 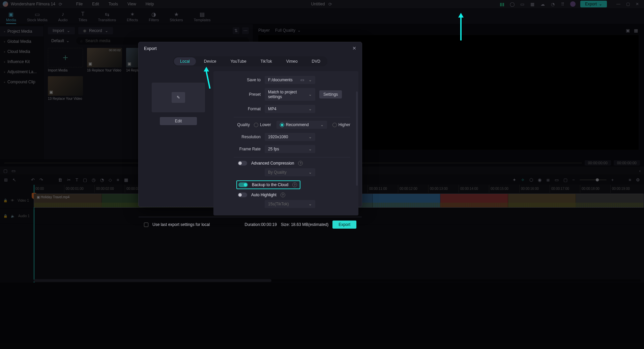 I want to click on zoom-out-icon: −, so click(x=574, y=180).